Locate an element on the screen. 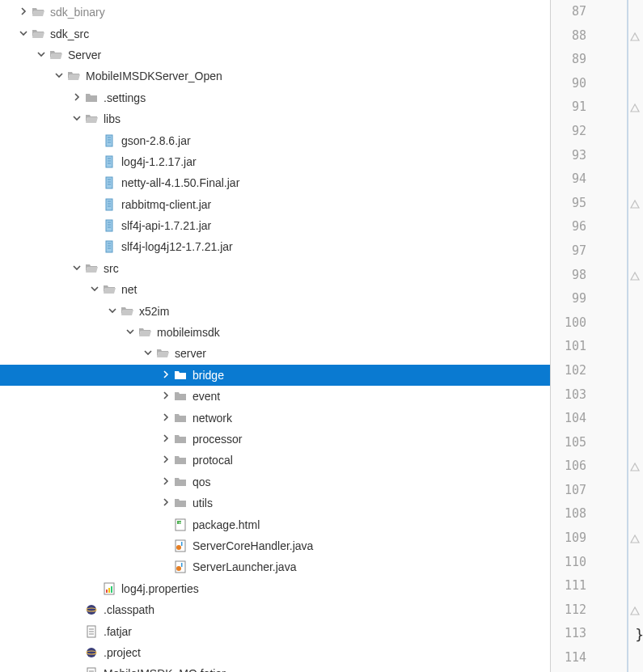 The width and height of the screenshot is (643, 672). line-number: 88 is located at coordinates (569, 36).